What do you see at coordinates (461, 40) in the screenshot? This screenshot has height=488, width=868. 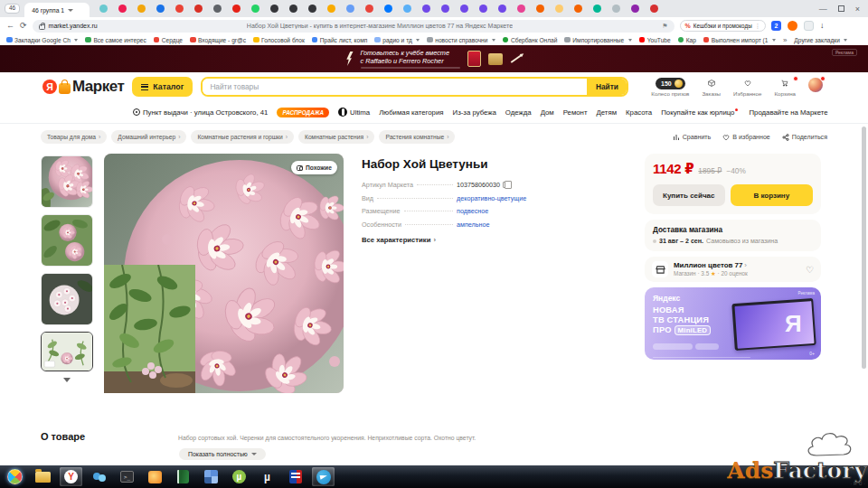 I see `bookmark-folder: новости справочни` at bounding box center [461, 40].